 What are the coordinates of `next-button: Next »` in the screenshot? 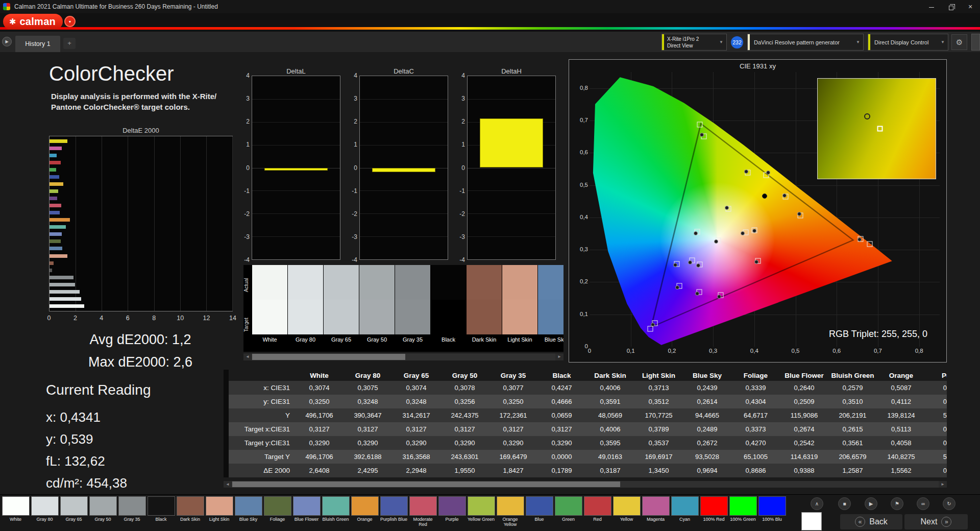 It's located at (936, 522).